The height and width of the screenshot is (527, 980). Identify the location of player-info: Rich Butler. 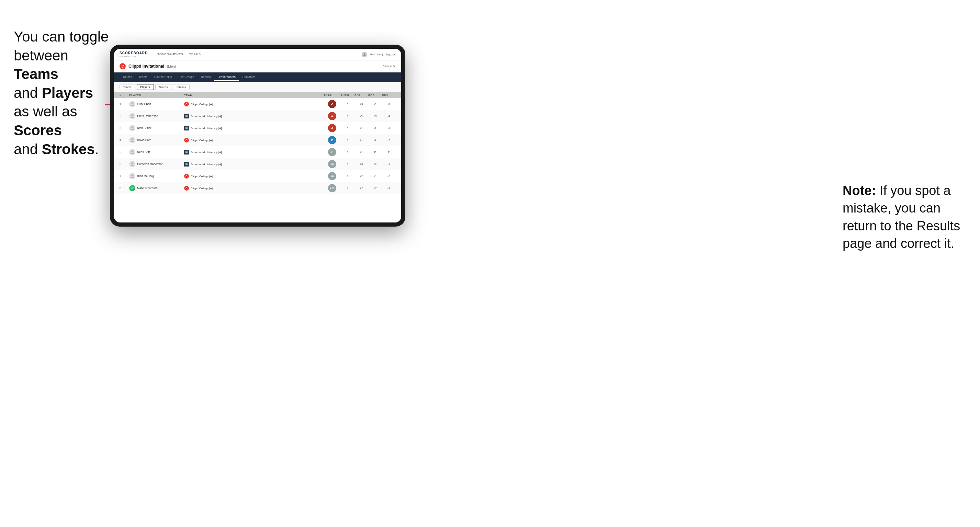
(157, 128).